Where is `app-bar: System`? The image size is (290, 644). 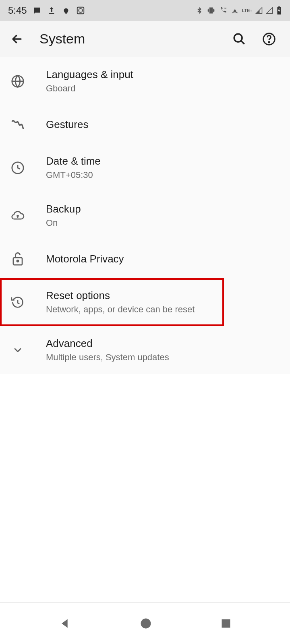
app-bar: System is located at coordinates (145, 39).